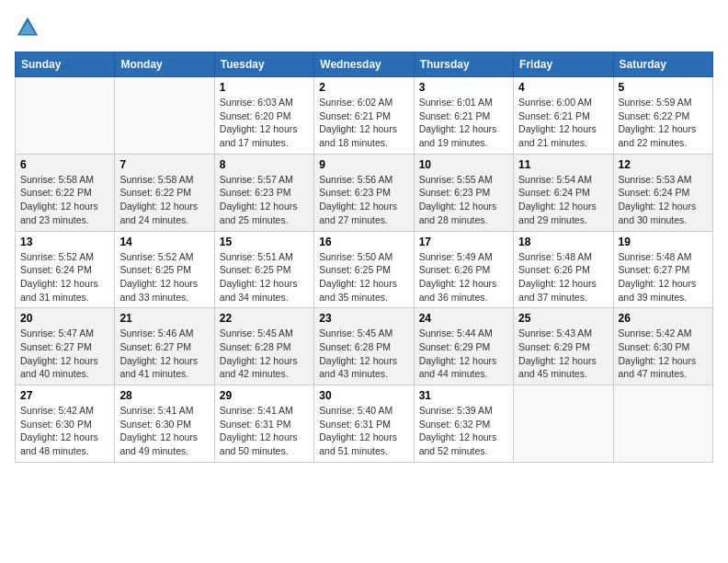 The height and width of the screenshot is (563, 728). Describe the element at coordinates (664, 278) in the screenshot. I see `day-info: Sunrise: 5:48 AMSunset: 6:27 PMDaylight:…` at that location.